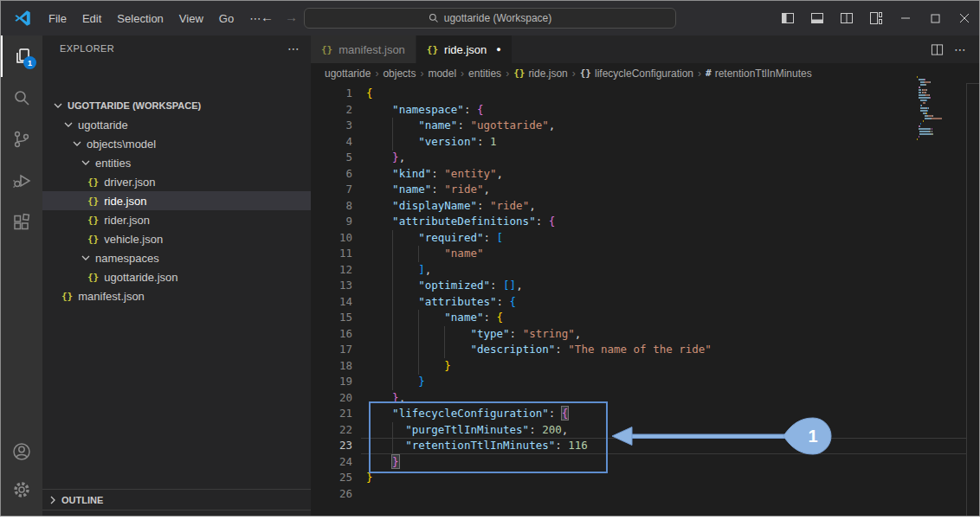  I want to click on breadcrumb-item-ugottaride: ugottaride, so click(348, 74).